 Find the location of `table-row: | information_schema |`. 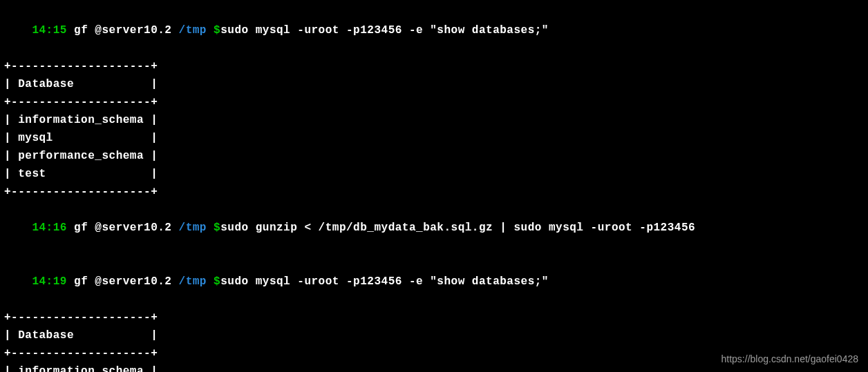

table-row: | information_schema | is located at coordinates (434, 120).